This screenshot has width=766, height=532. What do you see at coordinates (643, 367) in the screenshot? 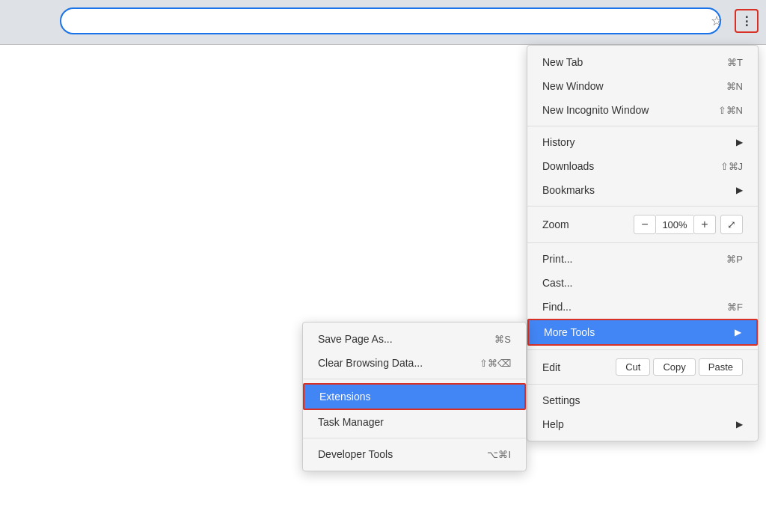
I see `edit-row: Edit Cut Copy Paste` at bounding box center [643, 367].